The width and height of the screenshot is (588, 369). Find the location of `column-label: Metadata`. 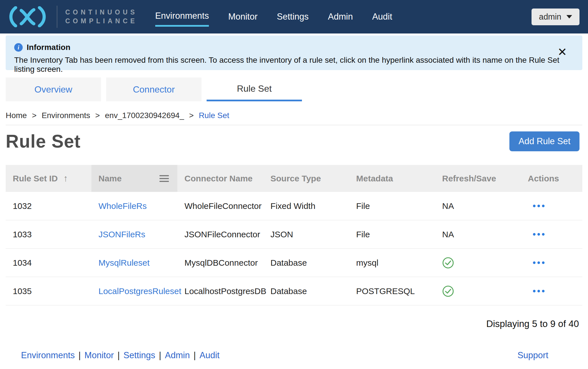

column-label: Metadata is located at coordinates (375, 179).